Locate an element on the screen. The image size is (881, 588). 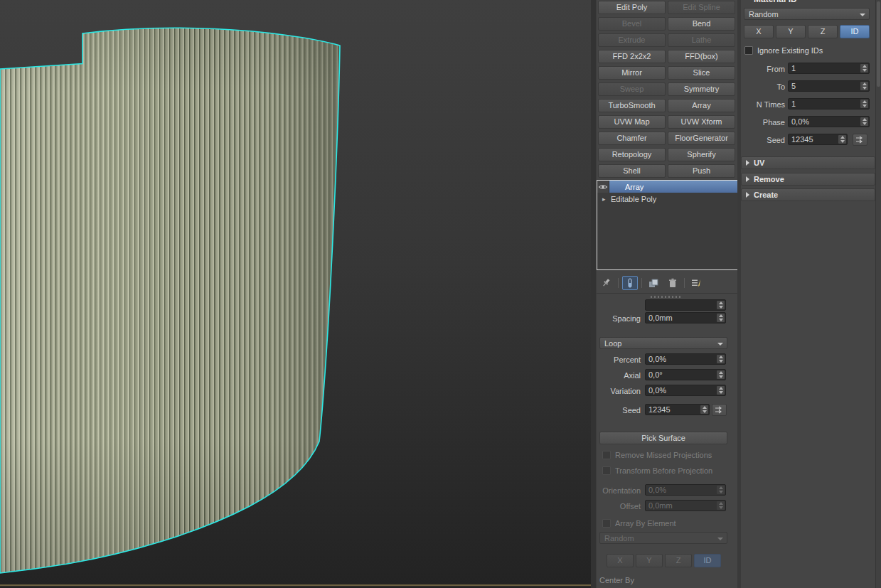
modifier-button-slice: Slice is located at coordinates (701, 73).